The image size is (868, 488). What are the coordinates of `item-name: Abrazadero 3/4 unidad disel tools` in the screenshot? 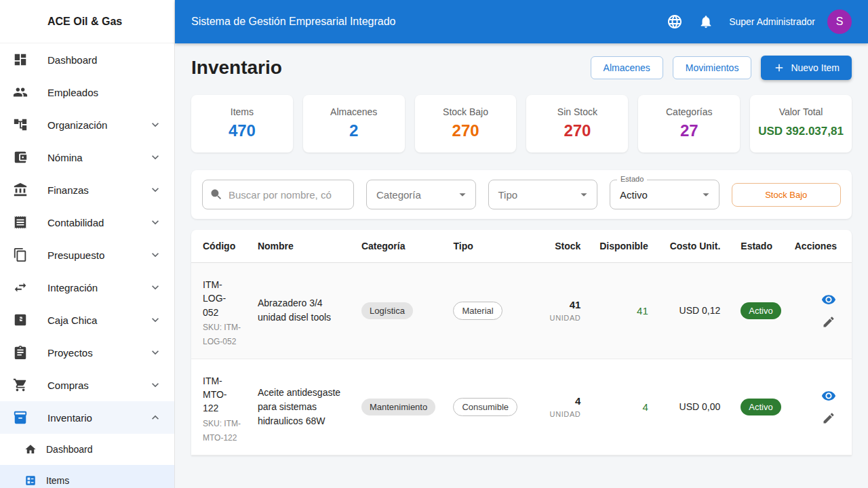 It's located at (302, 310).